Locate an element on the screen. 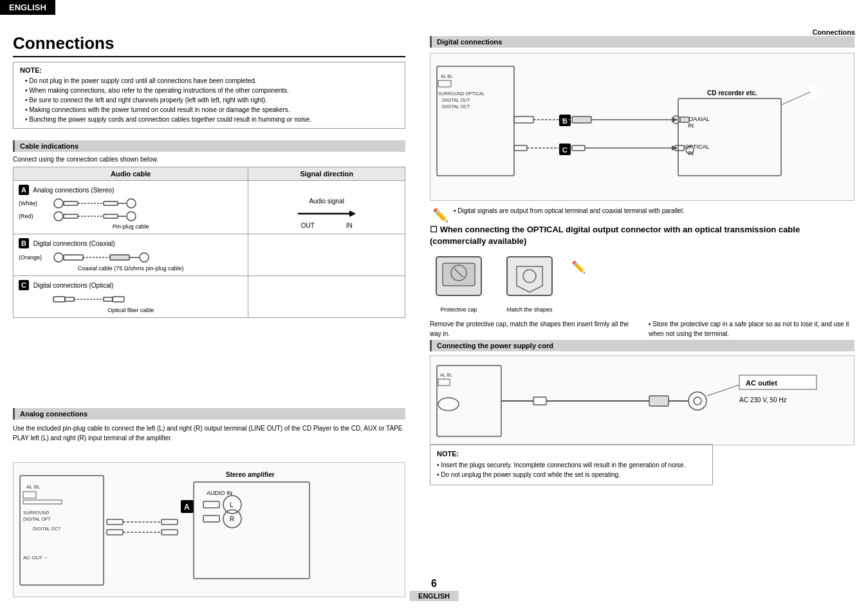  digital-diagram-svg: AL BL SURROUND OPTICAL DIGITAL OUT DIGIT… is located at coordinates (643, 127).